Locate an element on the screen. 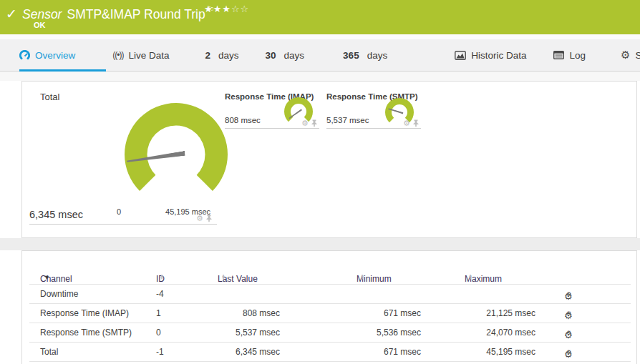  status-badge: OK is located at coordinates (40, 25).